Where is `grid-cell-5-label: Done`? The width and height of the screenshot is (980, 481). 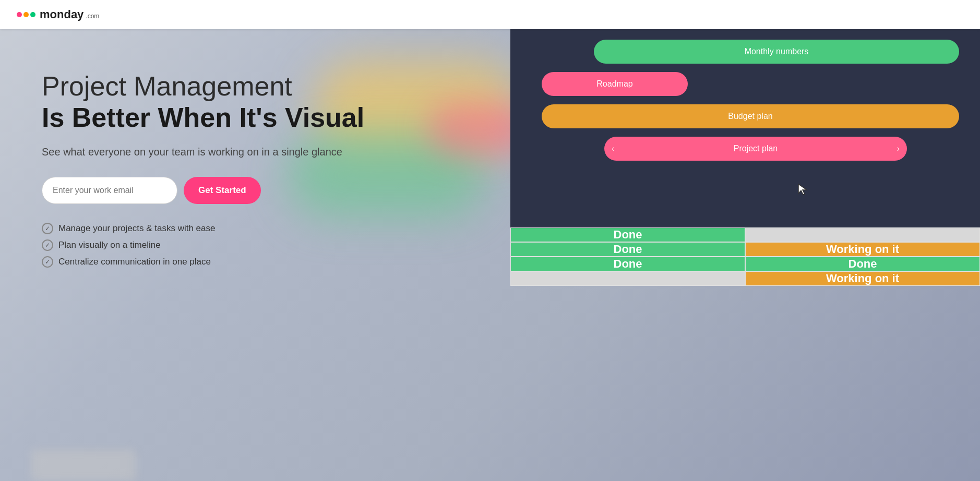
grid-cell-5-label: Done is located at coordinates (628, 264).